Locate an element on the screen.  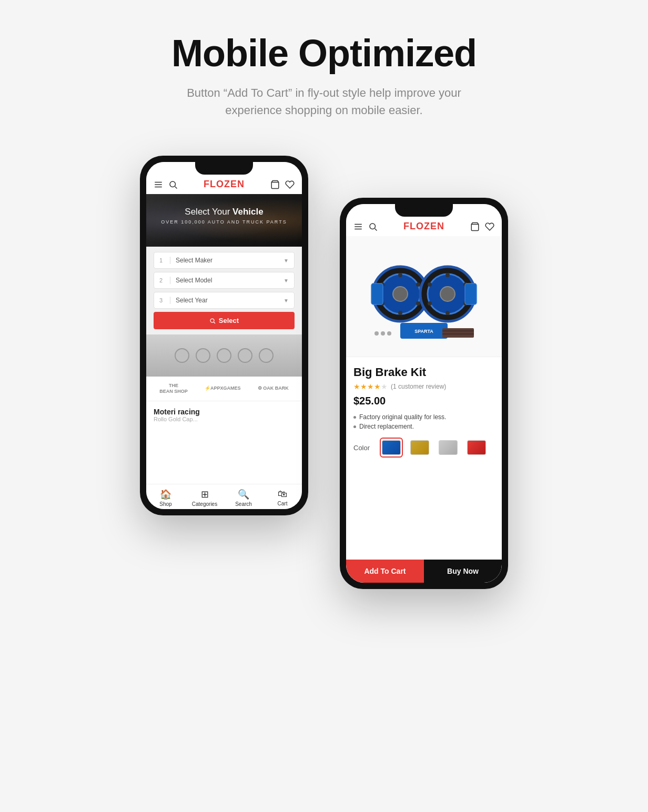
selector-maker-label: Select Maker is located at coordinates (229, 260).